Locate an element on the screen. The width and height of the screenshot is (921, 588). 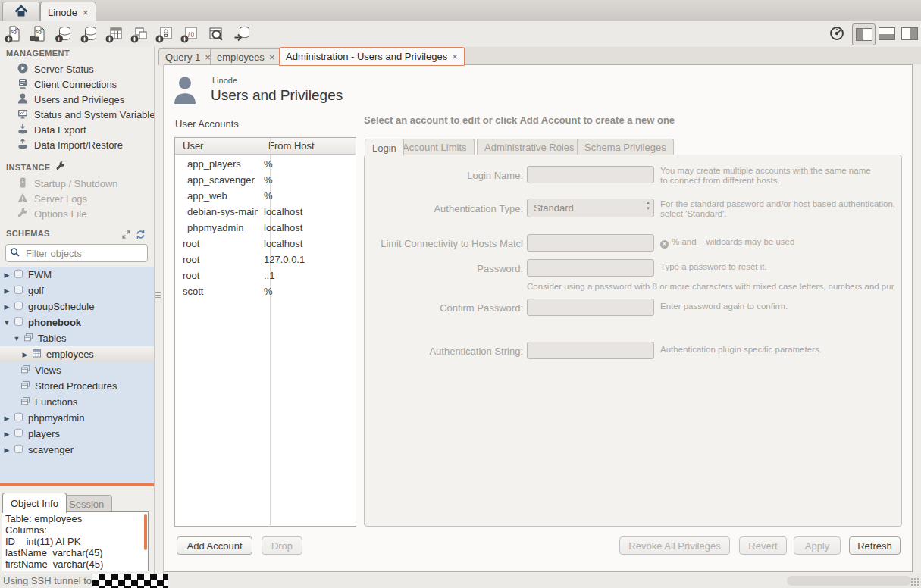
create-procedure-icon is located at coordinates (164, 34).